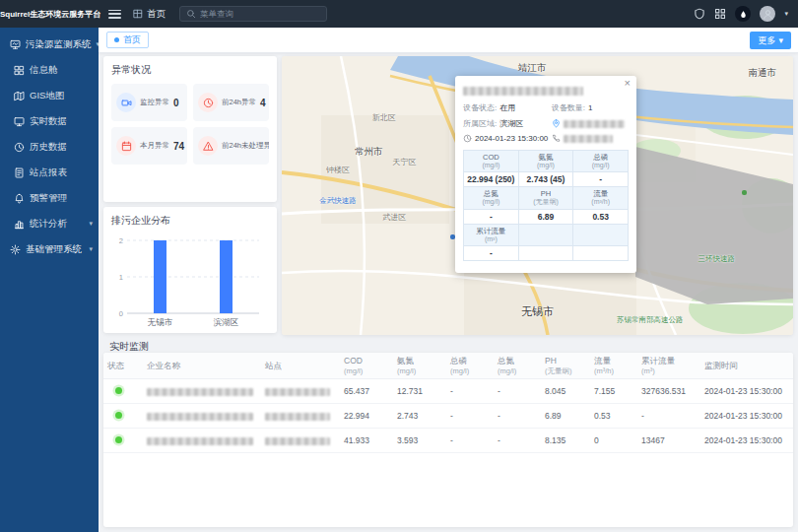 This screenshot has width=798, height=532. Describe the element at coordinates (546, 162) in the screenshot. I see `metric-label-row: COD(mg/l)氨氮(mg/l)总磷(mg/l)` at that location.